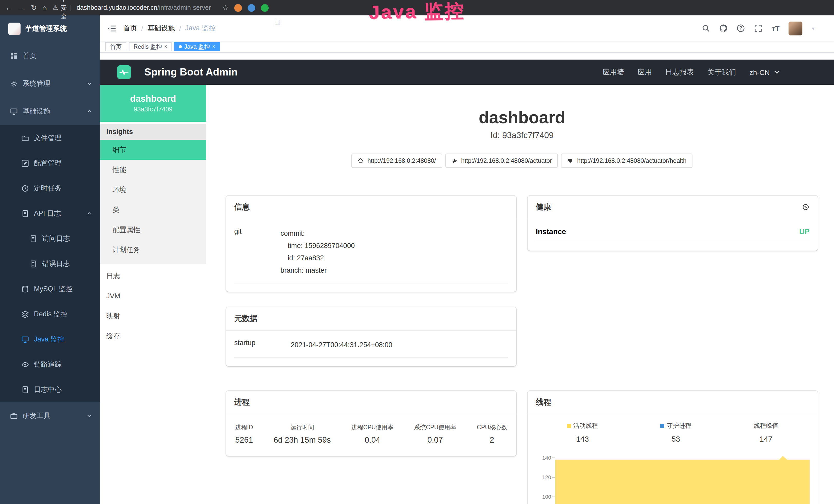 The width and height of the screenshot is (834, 504). I want to click on legend-daemon-threads: 守护进程 53, so click(676, 432).